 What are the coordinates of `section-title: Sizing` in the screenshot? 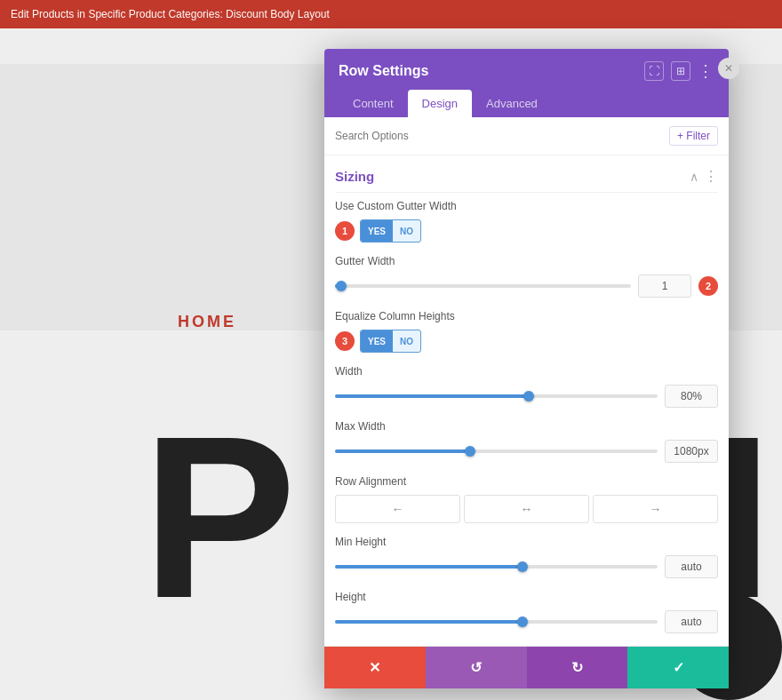 It's located at (355, 176).